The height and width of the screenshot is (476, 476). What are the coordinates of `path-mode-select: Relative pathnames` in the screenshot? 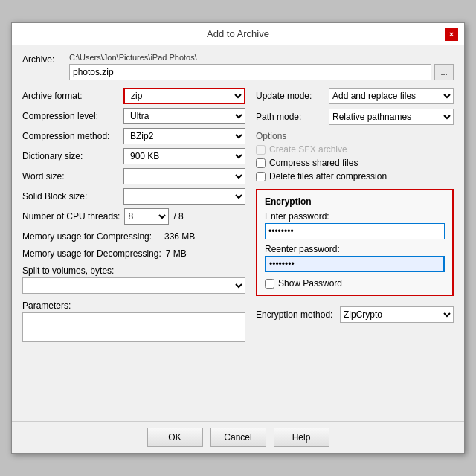 It's located at (391, 117).